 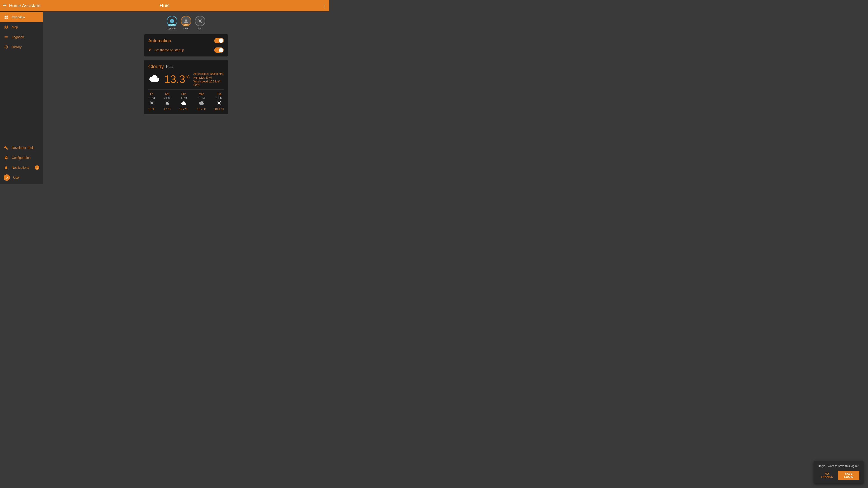 I want to click on forecast-day-sun: Sun, so click(x=184, y=94).